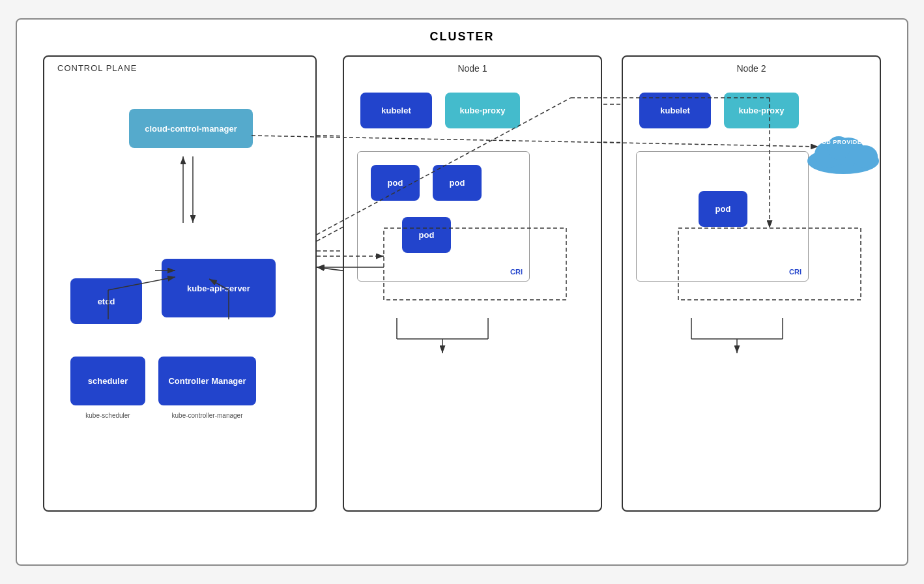  I want to click on controller-manager-sub-label: kube-controller-manager, so click(207, 416).